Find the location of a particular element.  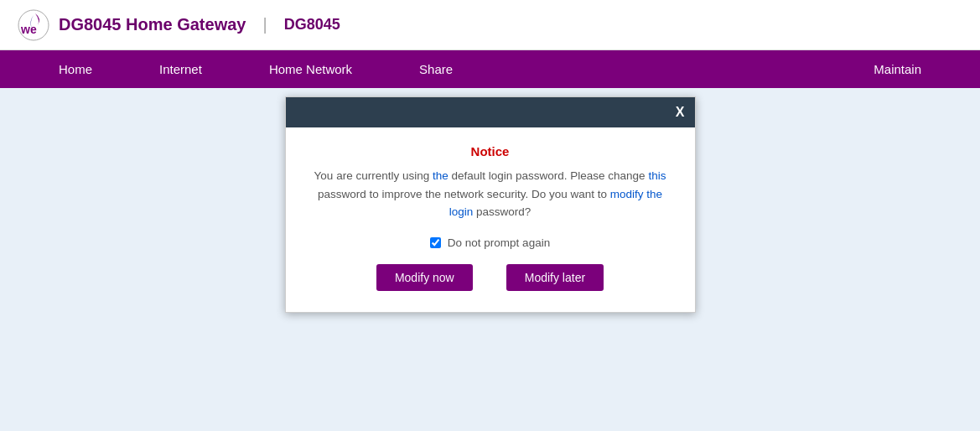

svg-text: we is located at coordinates (29, 29).